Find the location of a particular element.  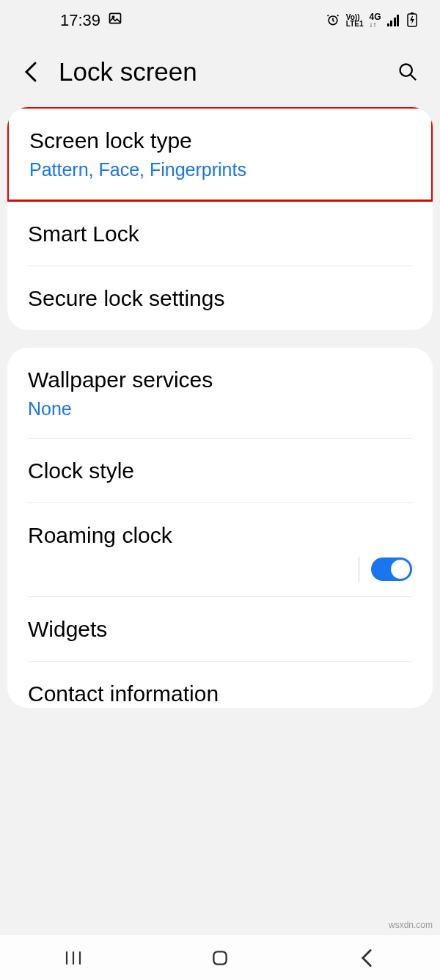

widgets-item: Widgets is located at coordinates (220, 629).